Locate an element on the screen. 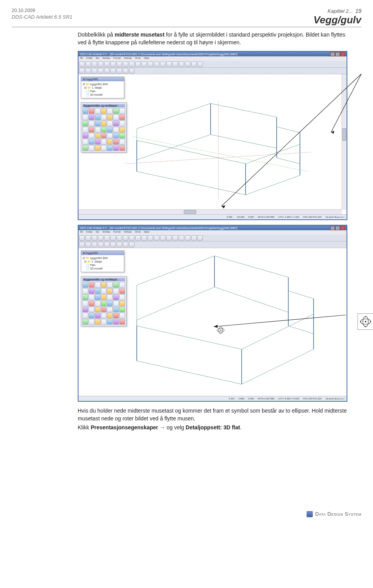 The image size is (373, 588). scrollbar-thumb is located at coordinates (190, 212).